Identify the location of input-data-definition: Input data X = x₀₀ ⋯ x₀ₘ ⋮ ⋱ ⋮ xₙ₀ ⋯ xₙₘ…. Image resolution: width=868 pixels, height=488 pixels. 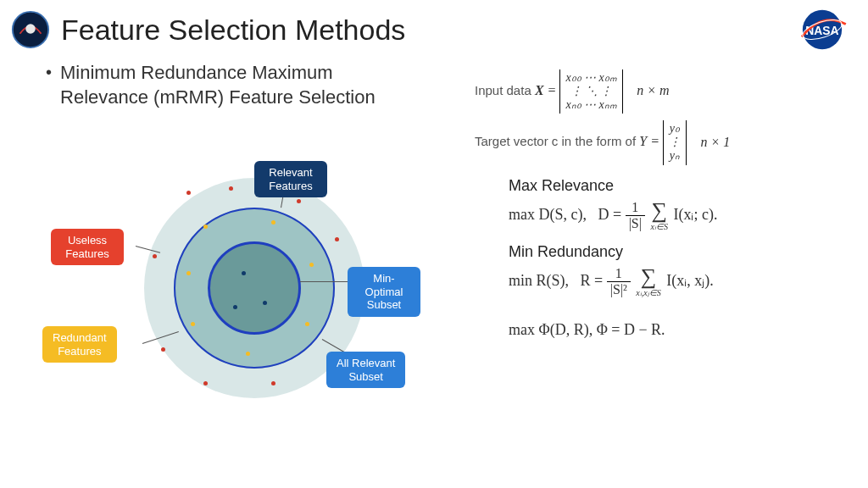
(661, 92).